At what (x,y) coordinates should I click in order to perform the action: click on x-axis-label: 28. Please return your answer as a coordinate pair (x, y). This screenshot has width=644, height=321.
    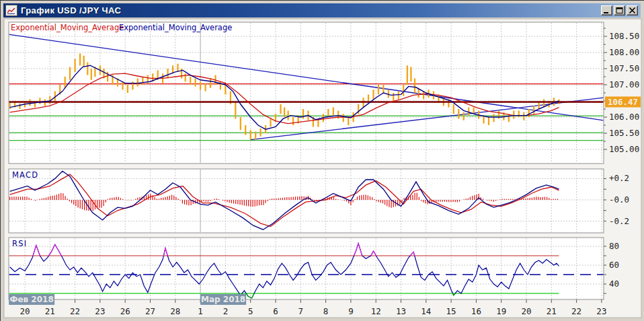
    Looking at the image, I should click on (175, 311).